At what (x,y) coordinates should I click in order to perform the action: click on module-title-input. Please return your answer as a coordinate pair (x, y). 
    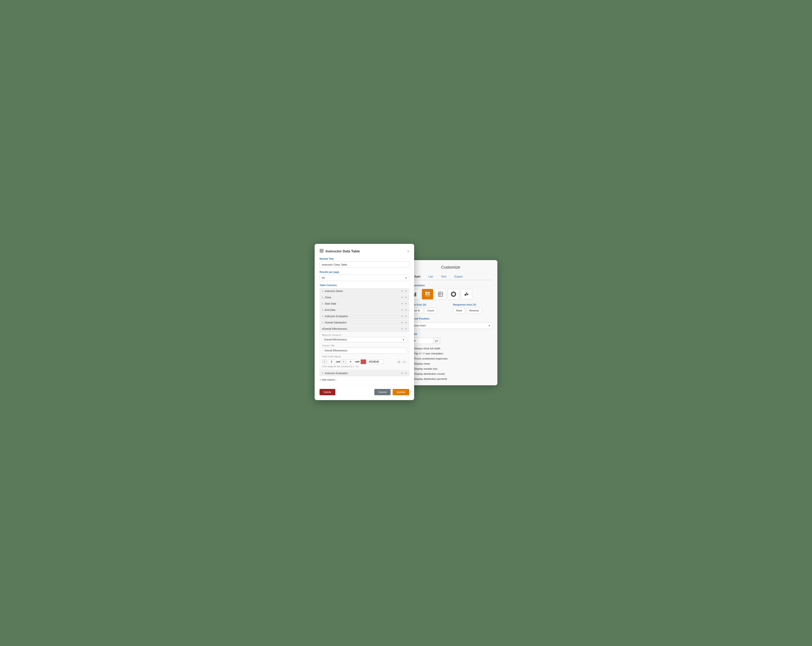
    Looking at the image, I should click on (365, 265).